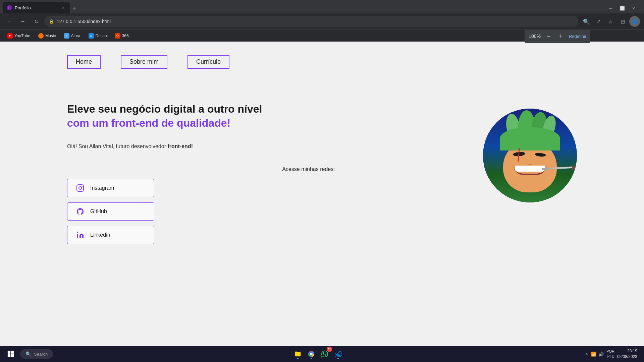  I want to click on bookmark-365: ⬡ 365, so click(122, 36).